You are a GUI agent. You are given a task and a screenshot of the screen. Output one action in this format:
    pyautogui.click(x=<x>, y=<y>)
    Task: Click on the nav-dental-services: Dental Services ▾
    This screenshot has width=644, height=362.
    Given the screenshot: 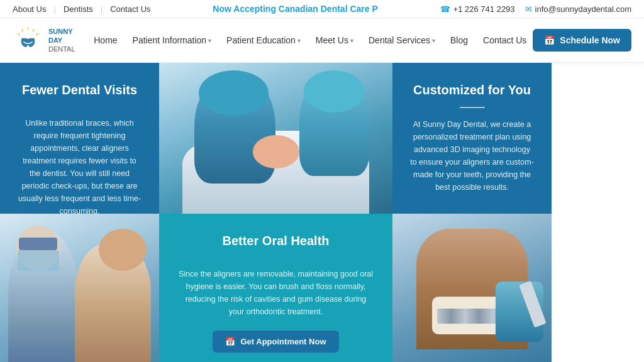 What is the action you would take?
    pyautogui.click(x=402, y=40)
    